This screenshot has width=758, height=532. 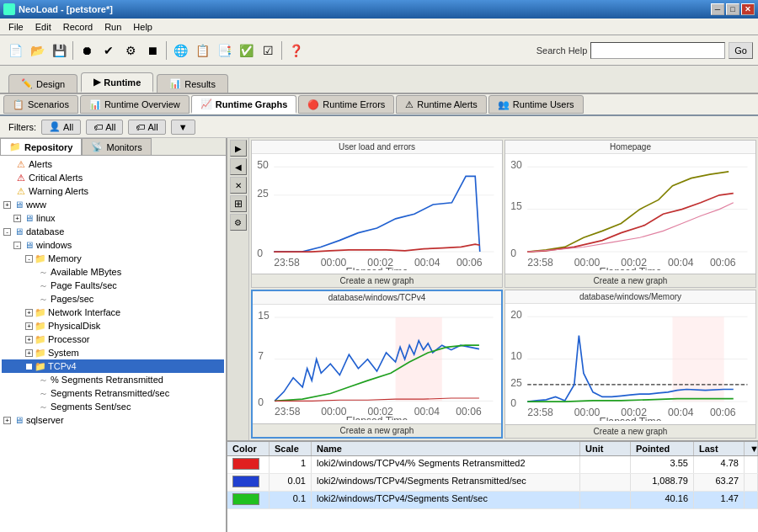 I want to click on svg-text: 50, so click(x=263, y=165).